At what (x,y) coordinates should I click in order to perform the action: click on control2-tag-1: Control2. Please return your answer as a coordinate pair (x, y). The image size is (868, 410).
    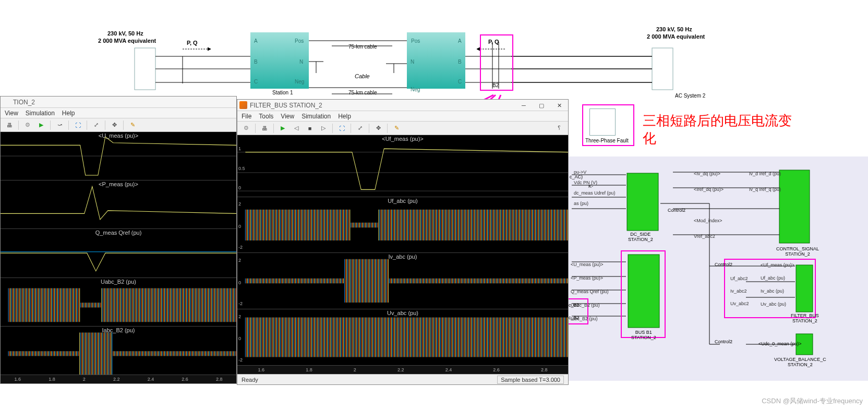
    Looking at the image, I should click on (724, 264).